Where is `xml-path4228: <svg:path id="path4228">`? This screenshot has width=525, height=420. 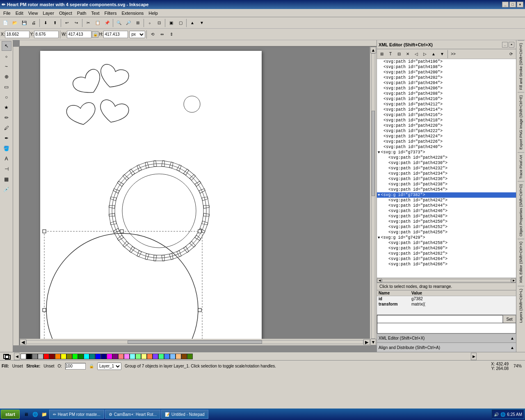
xml-path4228: <svg:path id="path4228"> is located at coordinates (446, 158).